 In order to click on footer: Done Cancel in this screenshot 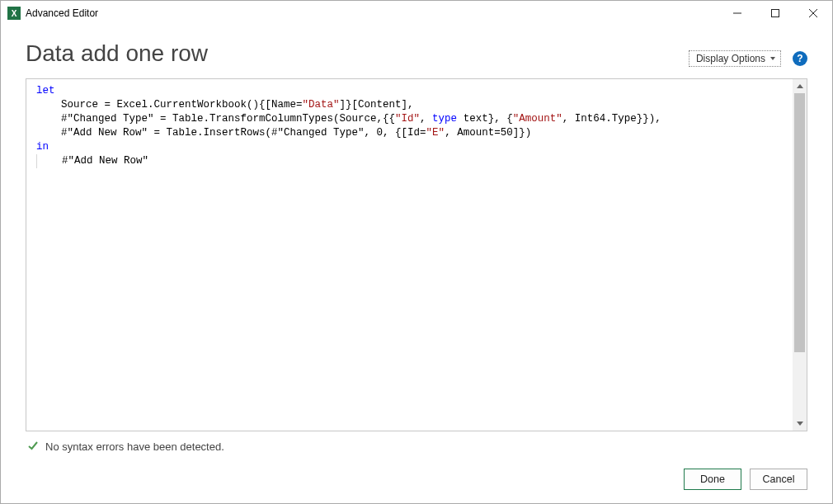, I will do `click(416, 486)`.